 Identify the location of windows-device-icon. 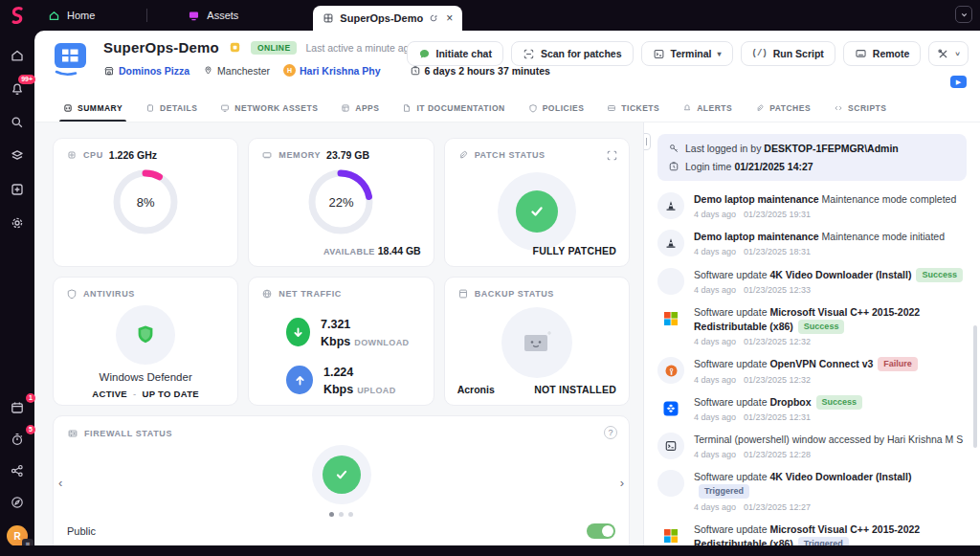
(71, 68).